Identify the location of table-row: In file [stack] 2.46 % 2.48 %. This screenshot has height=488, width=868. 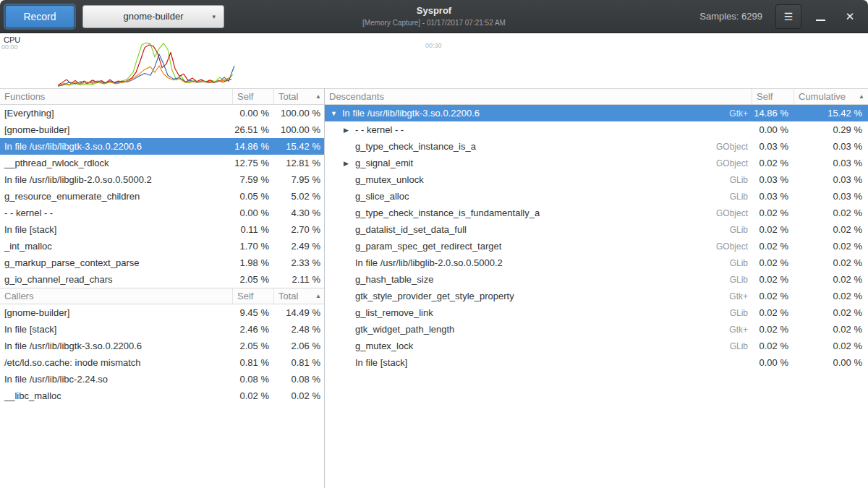
(162, 330).